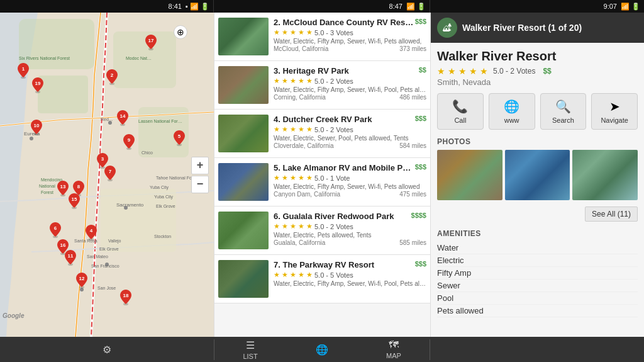 The height and width of the screenshot is (362, 644). I want to click on list-item-info: 3. Heritage RV Park $$ ★★★★★ 5.0 - 2 Vot…, so click(350, 85).